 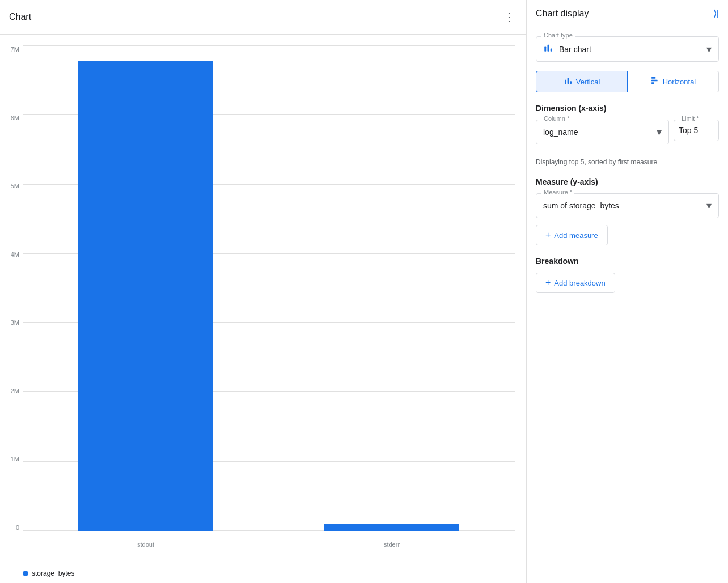 I want to click on dimension-title: Dimension (x-axis), so click(x=627, y=108).